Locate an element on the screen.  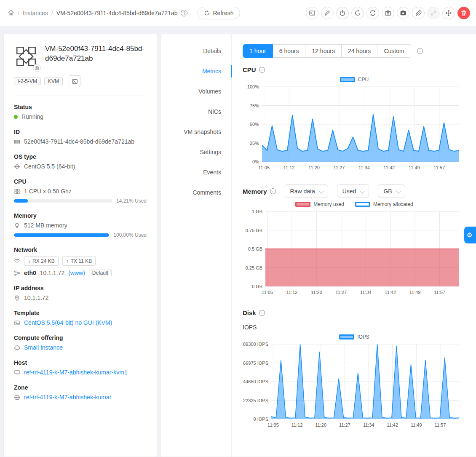
memory-label: Memory is located at coordinates (80, 216).